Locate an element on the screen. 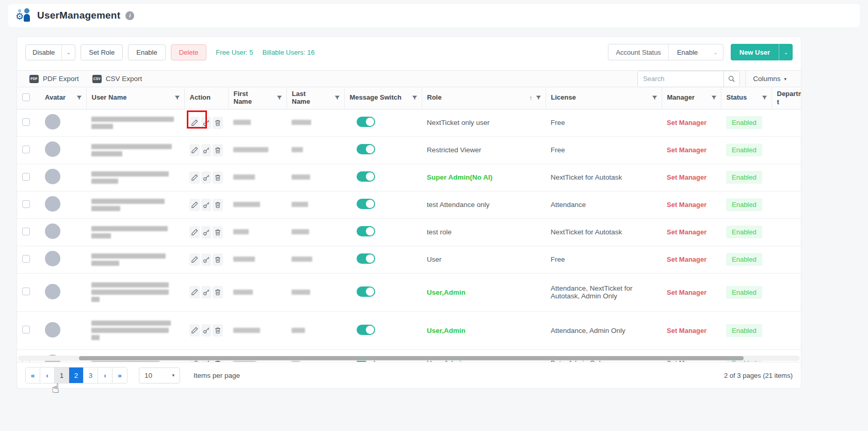 The image size is (868, 431). table-row: test Attendance only Attendance Set Mana… is located at coordinates (409, 204).